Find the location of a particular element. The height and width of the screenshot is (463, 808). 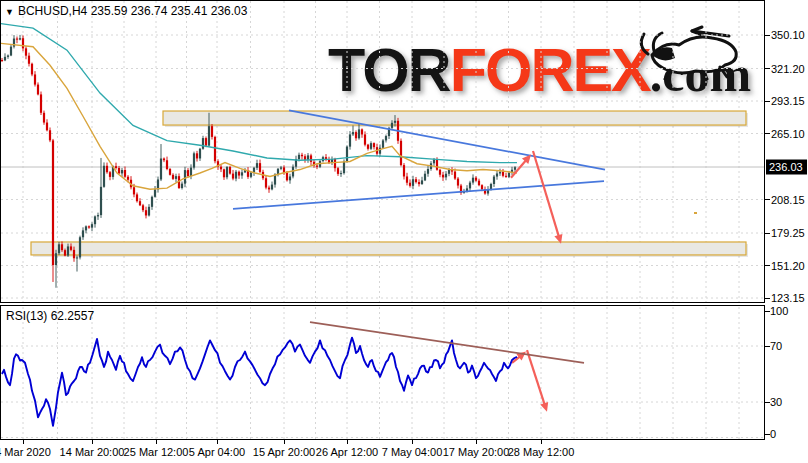

forecast-arrows is located at coordinates (536, 282).